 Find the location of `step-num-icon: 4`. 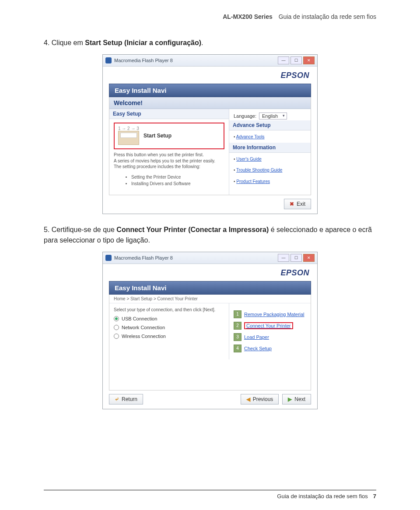

step-num-icon: 4 is located at coordinates (238, 348).